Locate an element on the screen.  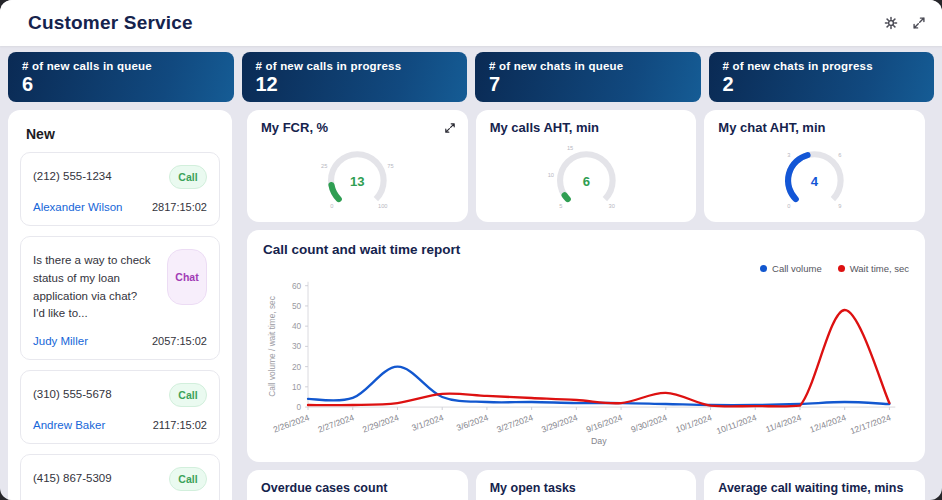
kpi-label: # of new calls in progress is located at coordinates (355, 66).